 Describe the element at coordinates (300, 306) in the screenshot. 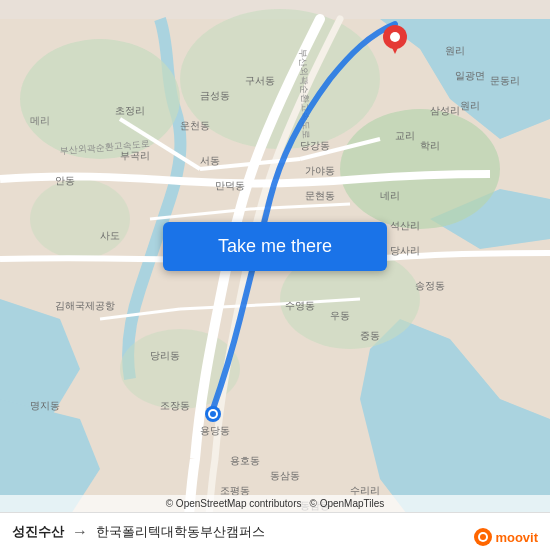

I see `svg-text: 수영동` at that location.